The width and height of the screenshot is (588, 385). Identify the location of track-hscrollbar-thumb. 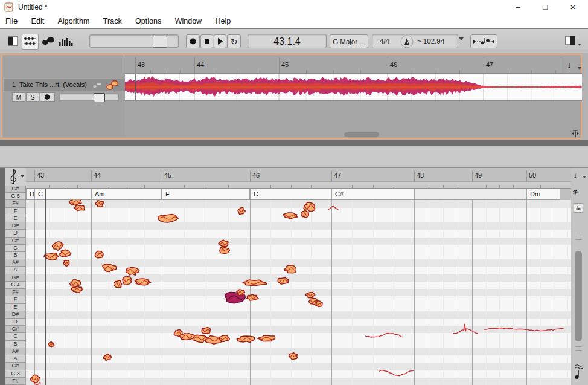
(362, 134).